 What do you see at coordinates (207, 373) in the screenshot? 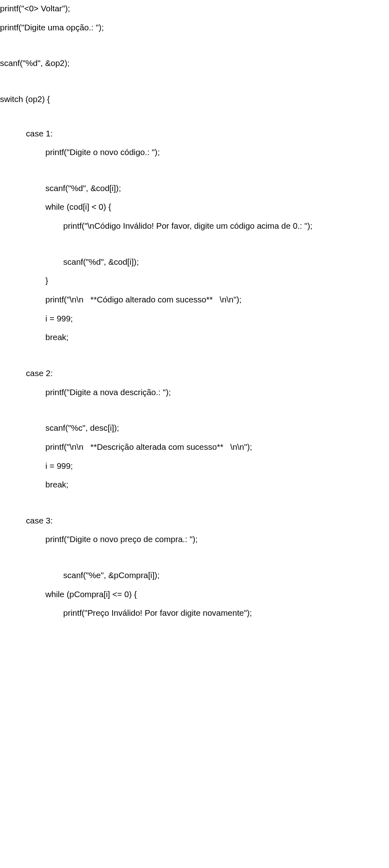
I see `code-line: case 2:` at bounding box center [207, 373].